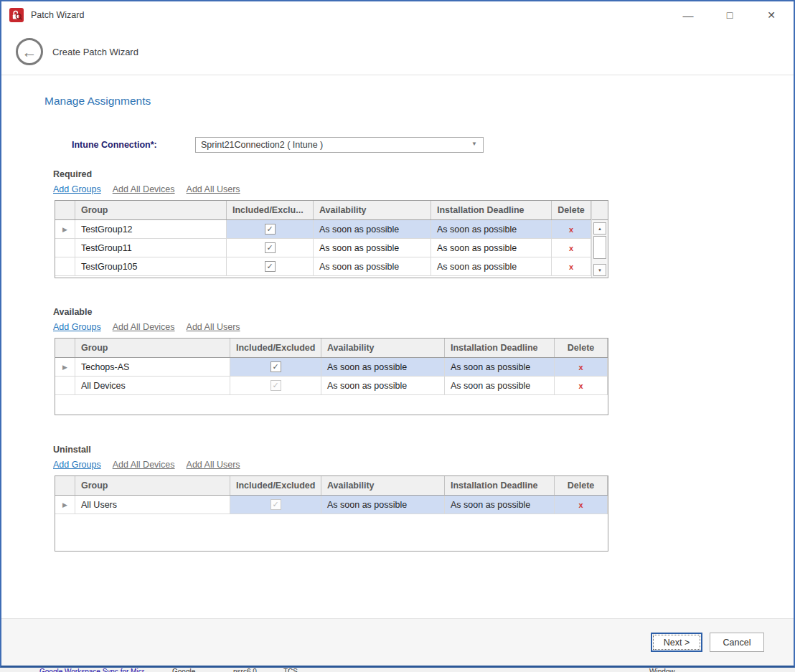  I want to click on scrollbar-header-stub, so click(600, 211).